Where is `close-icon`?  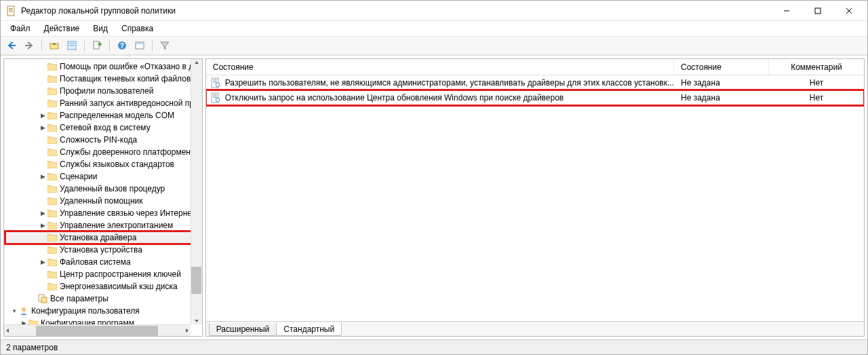 close-icon is located at coordinates (849, 11).